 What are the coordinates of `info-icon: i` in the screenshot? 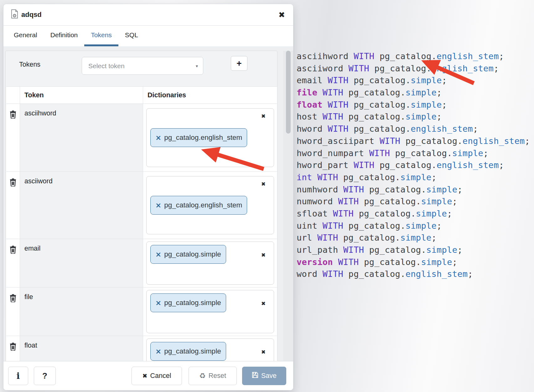 It's located at (18, 376).